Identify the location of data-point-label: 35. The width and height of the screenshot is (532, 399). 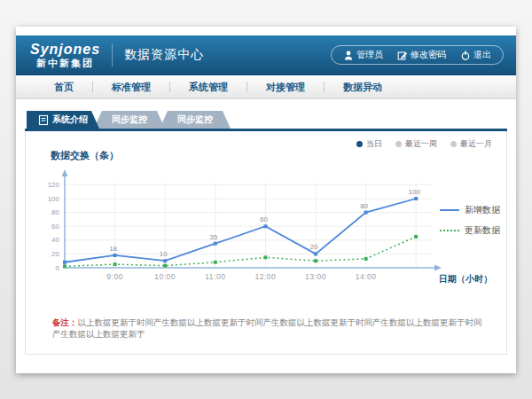
(213, 238).